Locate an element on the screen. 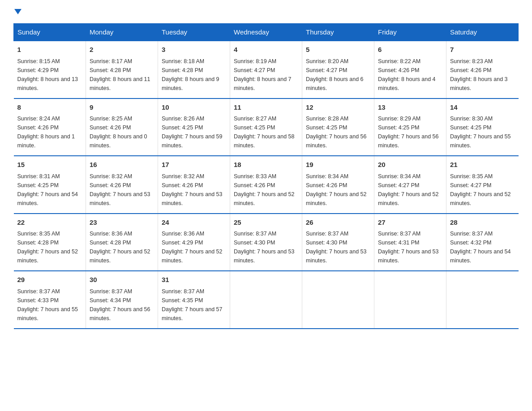 The image size is (532, 411). day-number: 7 is located at coordinates (483, 50).